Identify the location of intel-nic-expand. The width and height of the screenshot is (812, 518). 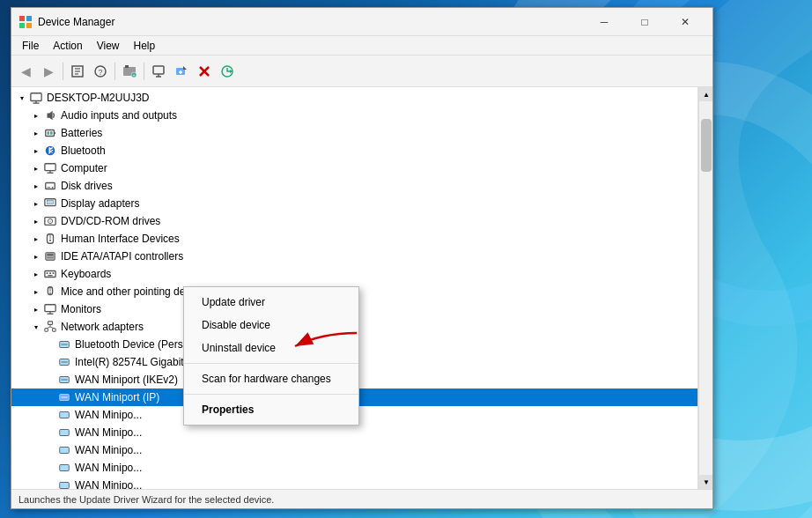
(50, 362).